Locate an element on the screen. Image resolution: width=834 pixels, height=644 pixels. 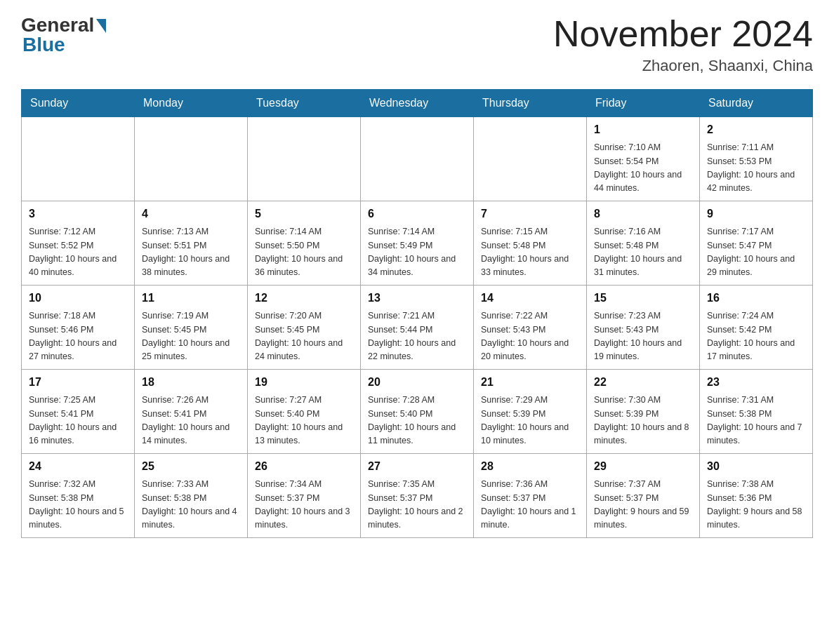
day-info: Sunrise: 7:13 AM Sunset: 5:51 PM Dayligh… is located at coordinates (191, 253).